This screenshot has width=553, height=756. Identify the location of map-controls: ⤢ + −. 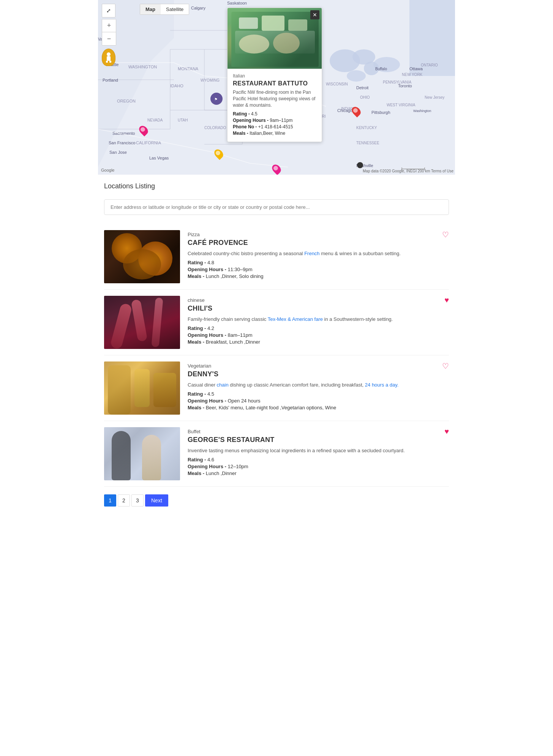
(109, 35).